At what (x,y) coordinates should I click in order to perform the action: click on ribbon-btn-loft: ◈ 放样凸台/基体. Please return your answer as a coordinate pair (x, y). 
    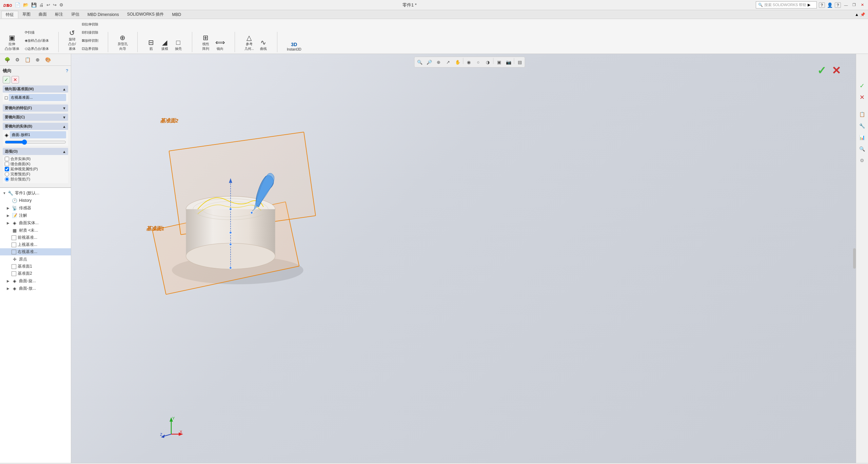
    Looking at the image, I should click on (37, 40).